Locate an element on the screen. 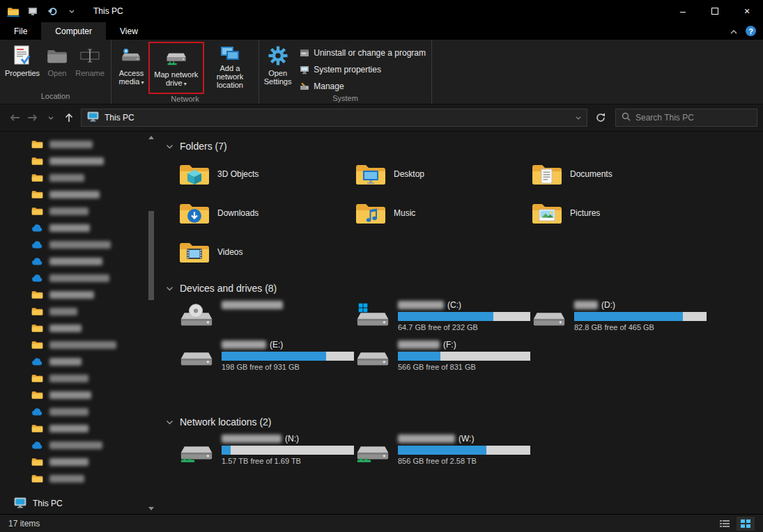 Image resolution: width=763 pixels, height=532 pixels. collapse-ribbon-icon is located at coordinates (734, 31).